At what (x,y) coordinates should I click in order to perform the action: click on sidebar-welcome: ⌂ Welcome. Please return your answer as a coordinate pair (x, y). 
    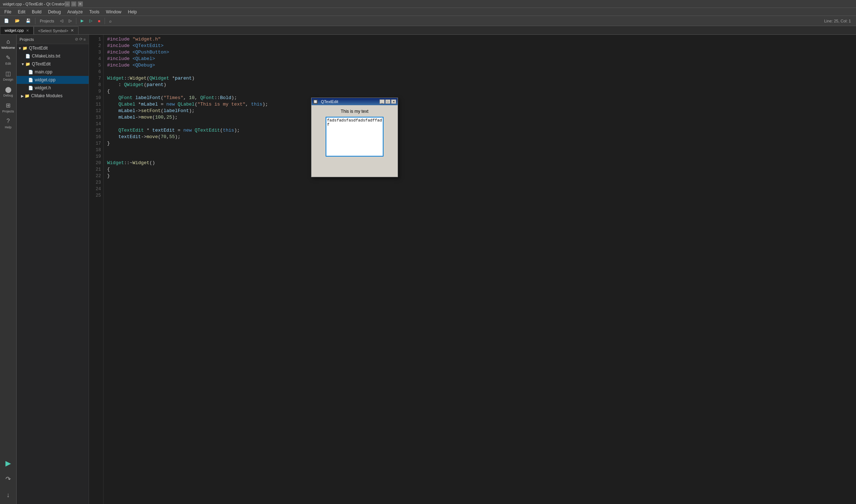
    Looking at the image, I should click on (8, 44).